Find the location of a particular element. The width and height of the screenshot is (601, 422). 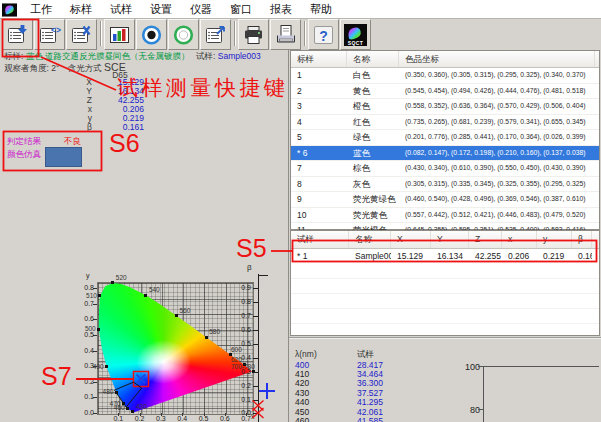

standards-row: 3橙色(0.558, 0.352), (0.636, 0.364), (0.57… is located at coordinates (445, 107).